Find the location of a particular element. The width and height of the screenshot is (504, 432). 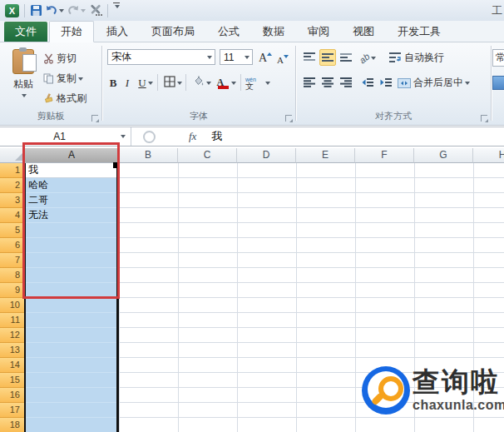

undo-dropdown-caret is located at coordinates (62, 11).